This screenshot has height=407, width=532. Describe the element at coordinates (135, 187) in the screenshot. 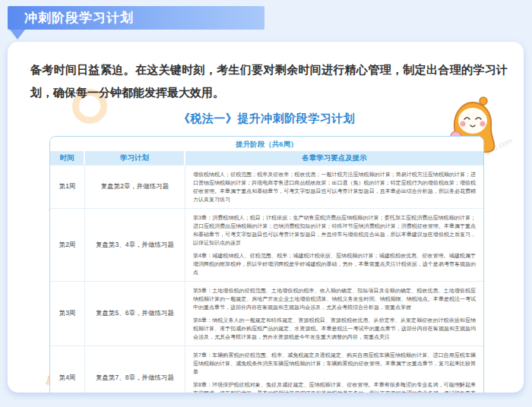

I see `plan-label: 复盘第2章，并做练习题` at that location.